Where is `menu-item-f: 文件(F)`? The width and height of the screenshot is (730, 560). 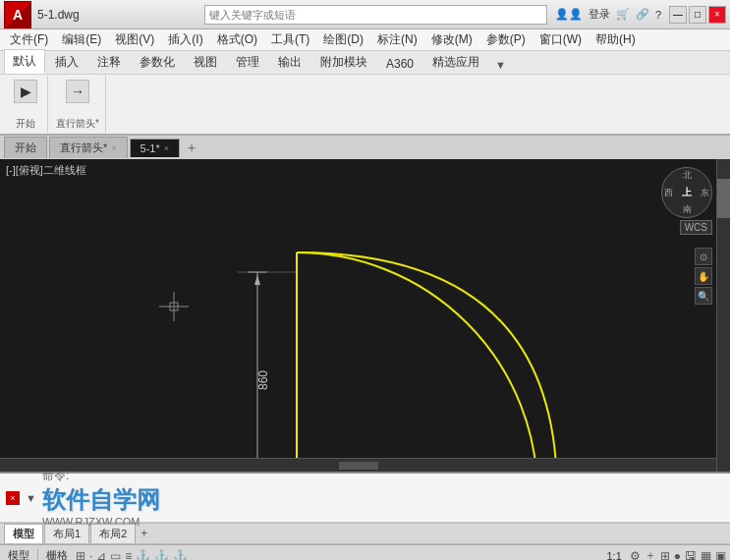
menu-item-f: 文件(F) is located at coordinates (29, 39).